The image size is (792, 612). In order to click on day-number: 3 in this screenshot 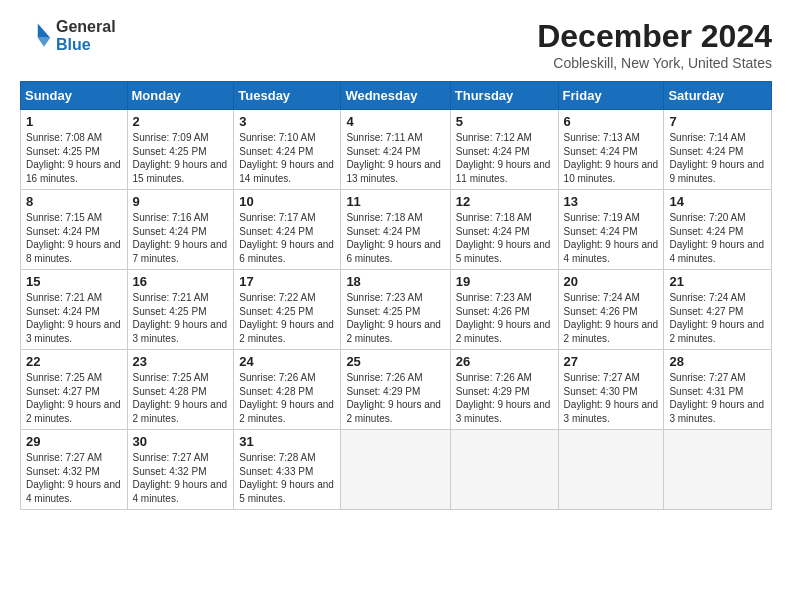, I will do `click(287, 122)`.